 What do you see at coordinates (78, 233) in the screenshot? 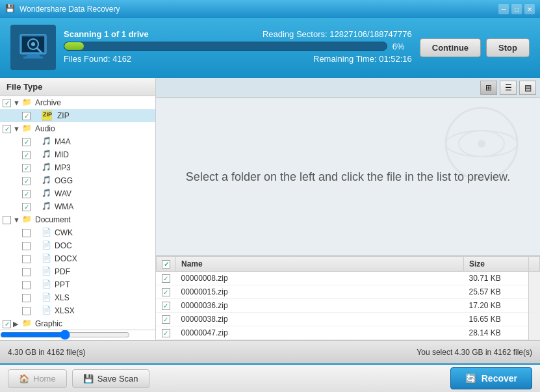
I see `tree-item-cwk: 📄 CWK` at bounding box center [78, 233].